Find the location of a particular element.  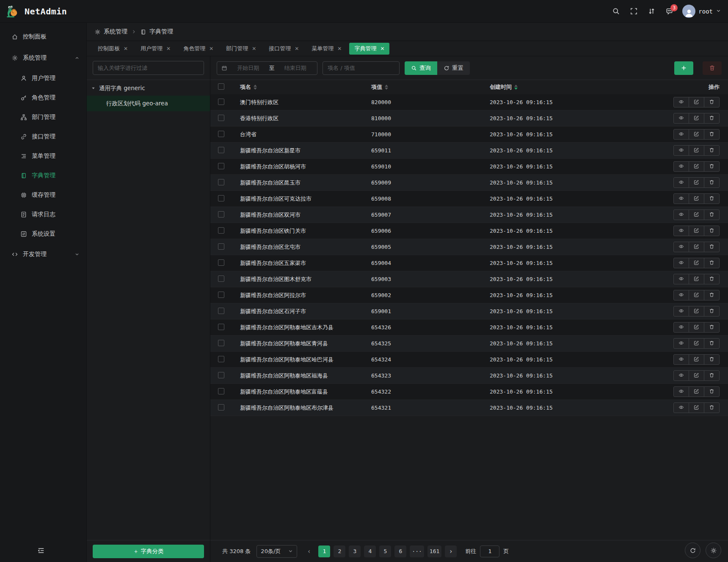

table-row: 新疆维吾尔自治区阿拉尔市6590022023-10-26 09:16:15 is located at coordinates (469, 295).